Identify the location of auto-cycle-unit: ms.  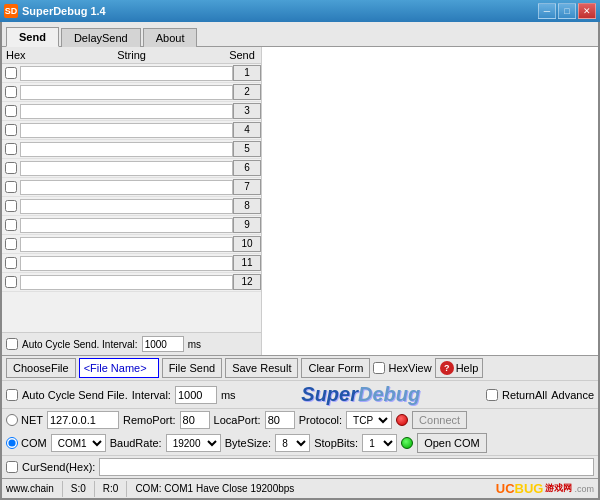
(194, 344).